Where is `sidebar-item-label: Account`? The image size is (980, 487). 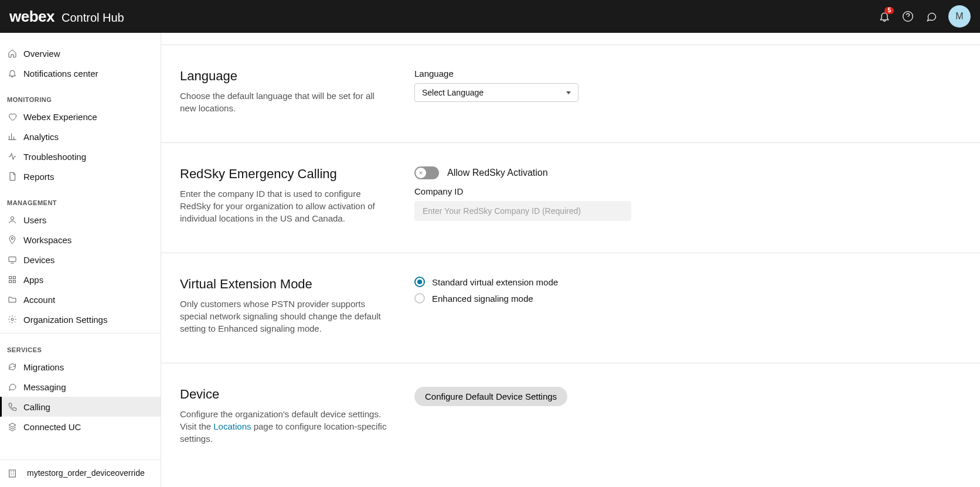 sidebar-item-label: Account is located at coordinates (39, 300).